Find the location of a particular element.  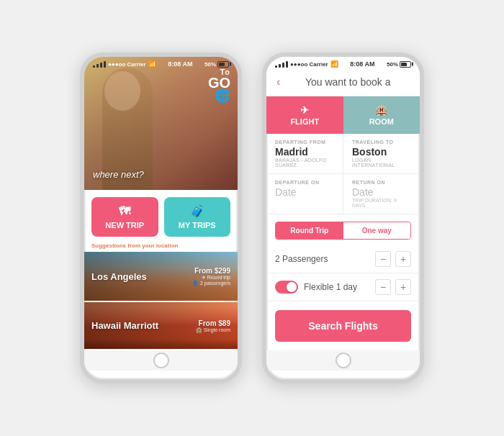

one-way-option: One way is located at coordinates (377, 230).